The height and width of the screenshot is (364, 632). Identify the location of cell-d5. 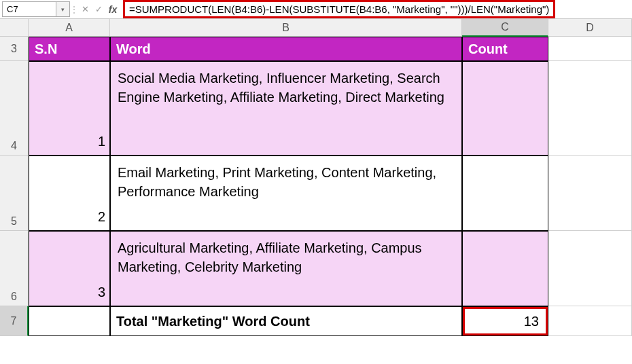
(590, 193).